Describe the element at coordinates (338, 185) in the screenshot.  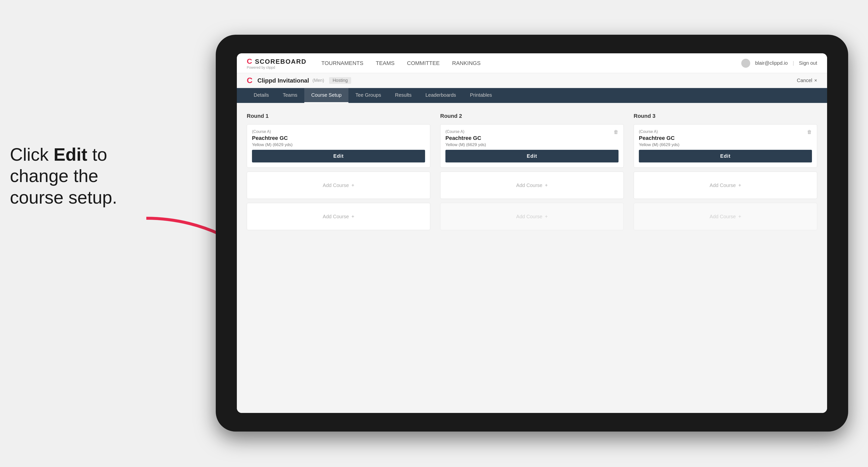
I see `round-1-add-course-1: Add Course +` at that location.